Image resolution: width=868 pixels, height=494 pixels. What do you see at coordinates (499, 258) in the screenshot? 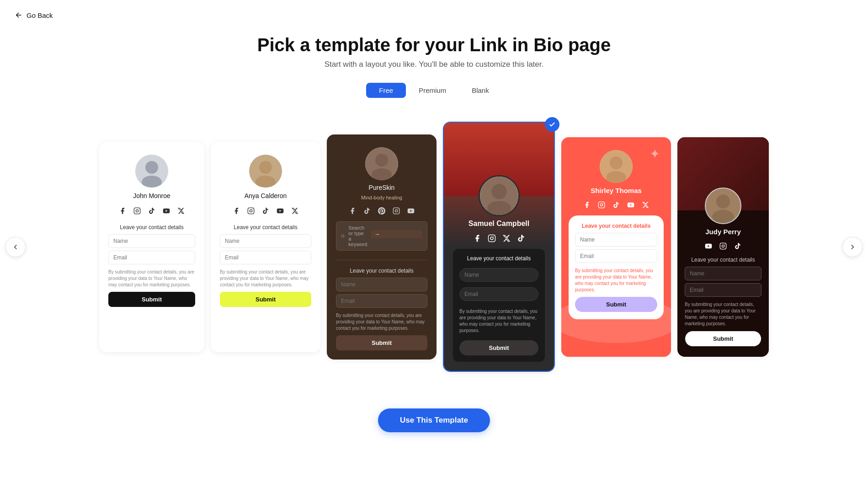
I see `samuel-contact-label: Leave your contact details` at bounding box center [499, 258].